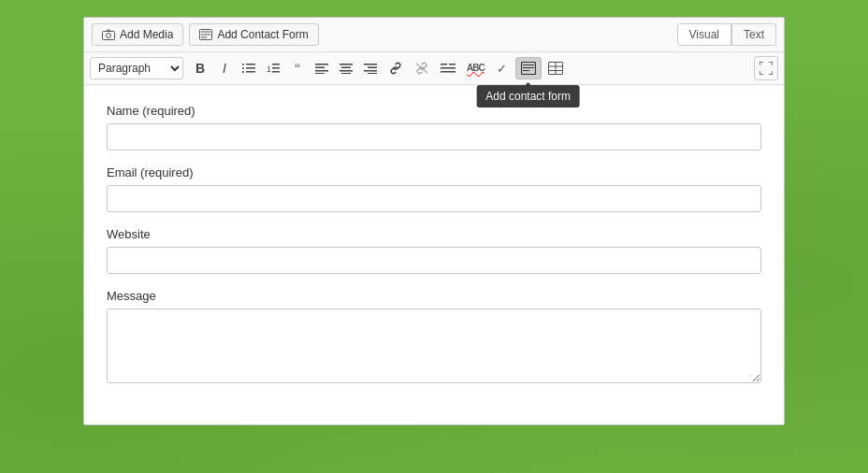  I want to click on add-contact-form-button: Add Contact Form, so click(253, 35).